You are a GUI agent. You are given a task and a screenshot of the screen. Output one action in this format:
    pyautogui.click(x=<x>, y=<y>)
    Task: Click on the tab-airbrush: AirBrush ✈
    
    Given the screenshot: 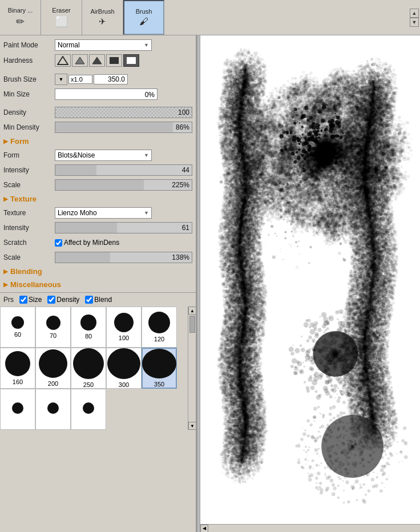 What is the action you would take?
    pyautogui.click(x=103, y=17)
    